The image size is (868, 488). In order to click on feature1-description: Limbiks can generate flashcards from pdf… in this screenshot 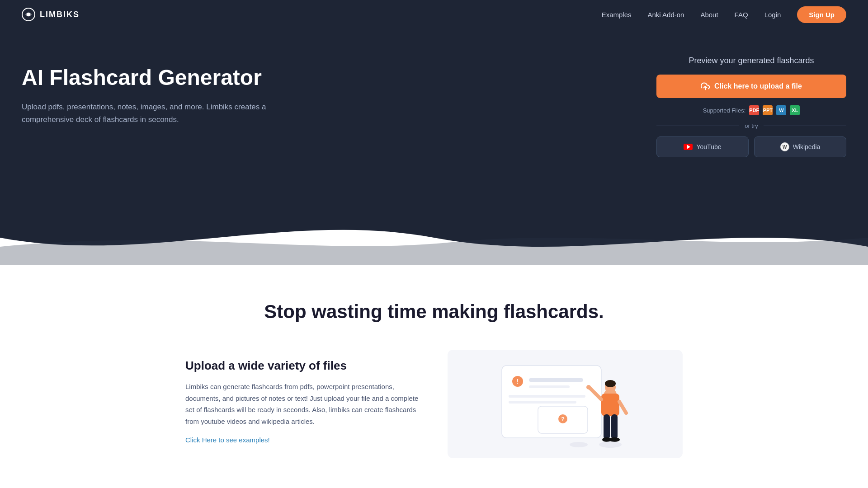, I will do `click(303, 404)`.